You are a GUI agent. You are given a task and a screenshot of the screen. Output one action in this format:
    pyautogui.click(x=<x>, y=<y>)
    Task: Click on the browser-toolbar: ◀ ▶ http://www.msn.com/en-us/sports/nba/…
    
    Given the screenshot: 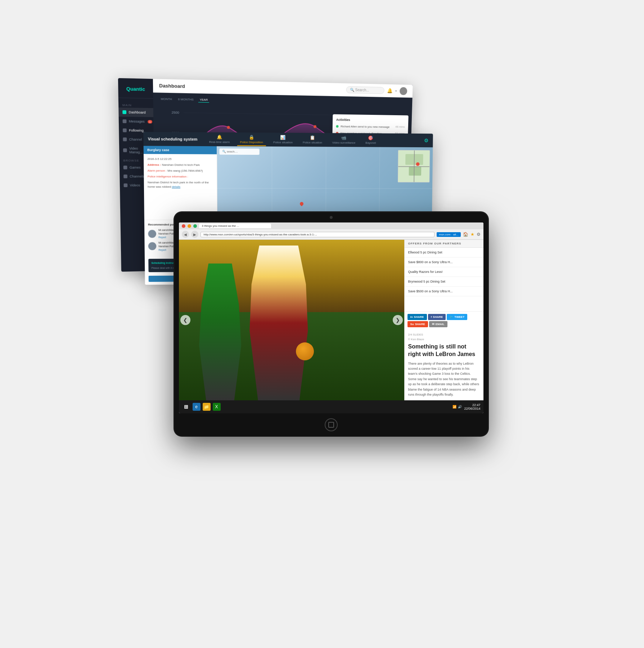 What is the action you would take?
    pyautogui.click(x=331, y=234)
    